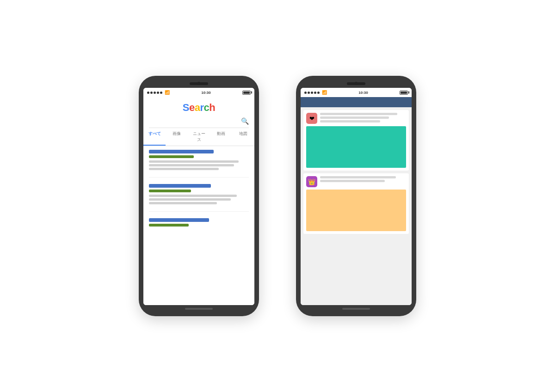 This screenshot has width=555, height=392. I want to click on battery-fill-right, so click(404, 92).